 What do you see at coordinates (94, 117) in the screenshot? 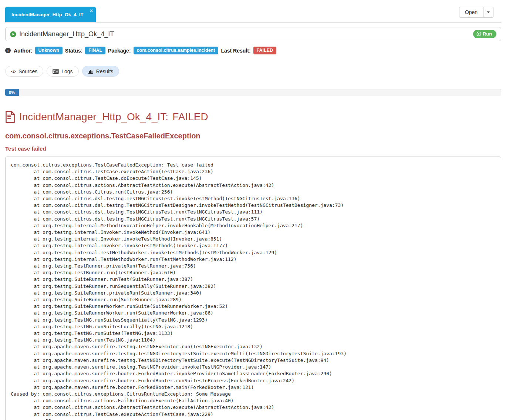
I see `result-test-name: IncidentManager_Http_Ok_4_IT:` at bounding box center [94, 117].